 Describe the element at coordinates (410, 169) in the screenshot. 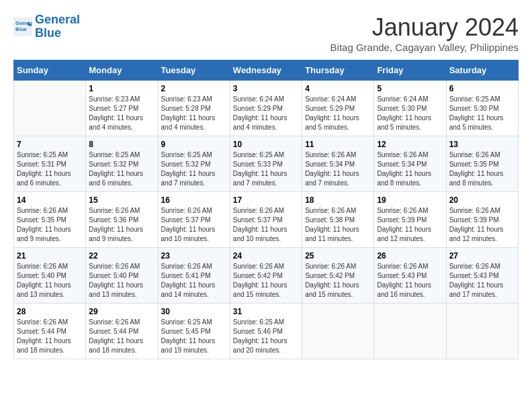

I see `day-info: Sunrise: 6:26 AM Sunset: 5:34 PM Dayligh…` at that location.